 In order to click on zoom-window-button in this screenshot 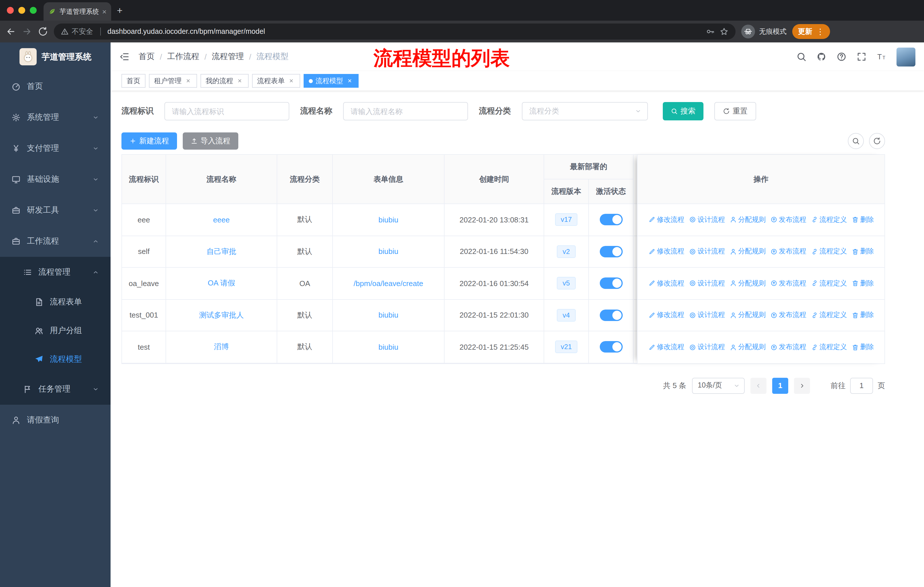, I will do `click(33, 10)`.